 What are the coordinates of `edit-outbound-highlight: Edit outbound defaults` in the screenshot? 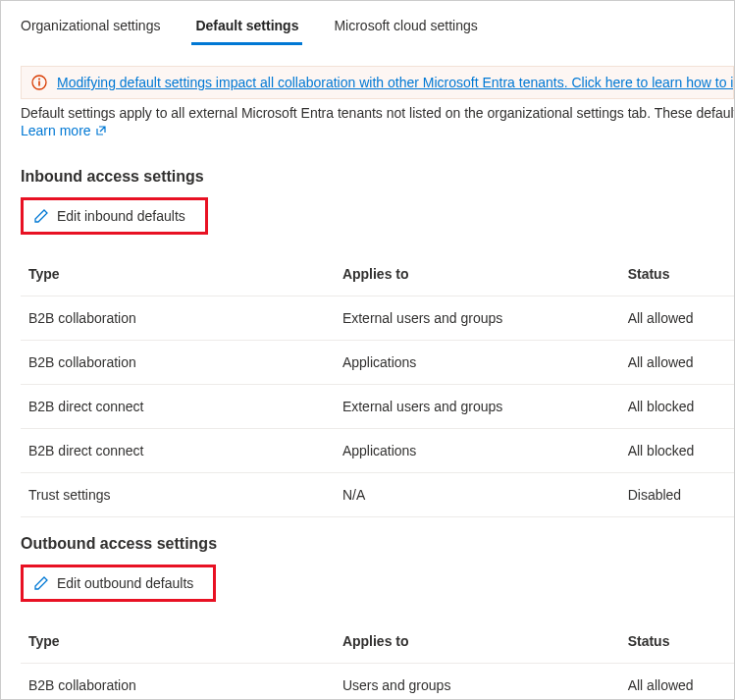 It's located at (118, 583).